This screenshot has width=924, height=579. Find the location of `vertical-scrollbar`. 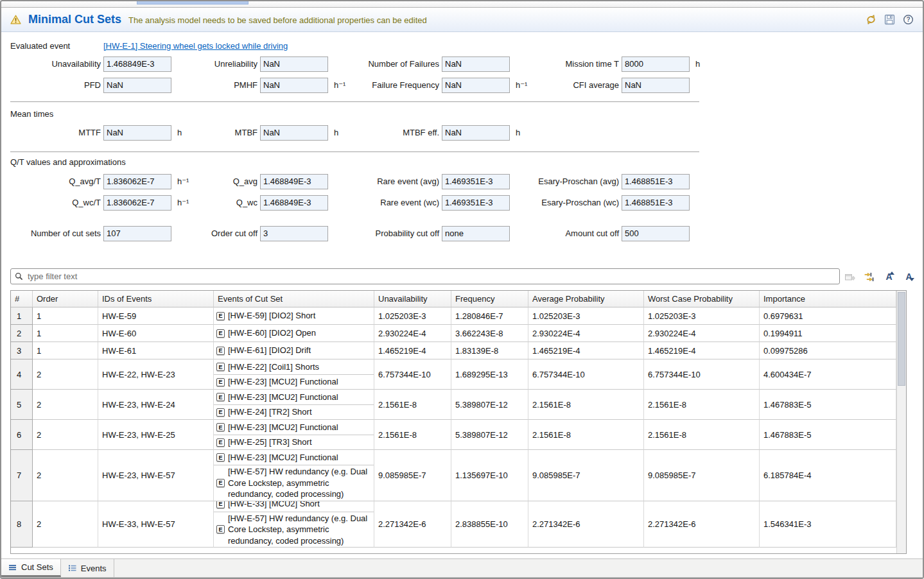

vertical-scrollbar is located at coordinates (902, 422).